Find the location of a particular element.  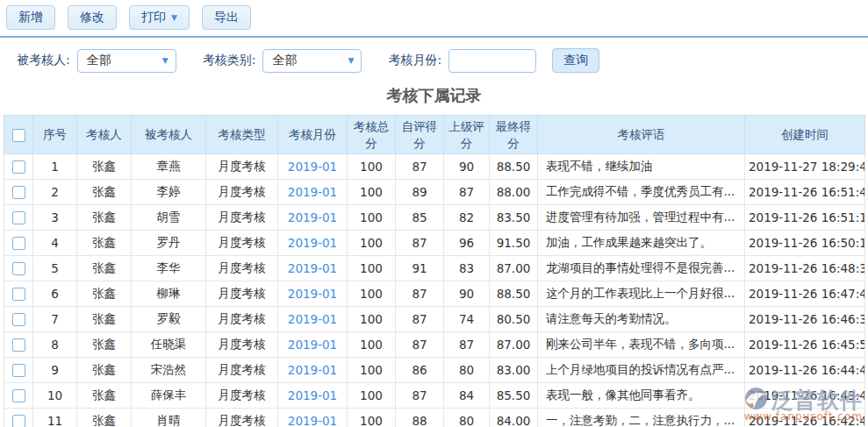

category-filter-label: 考核类别: is located at coordinates (230, 60).